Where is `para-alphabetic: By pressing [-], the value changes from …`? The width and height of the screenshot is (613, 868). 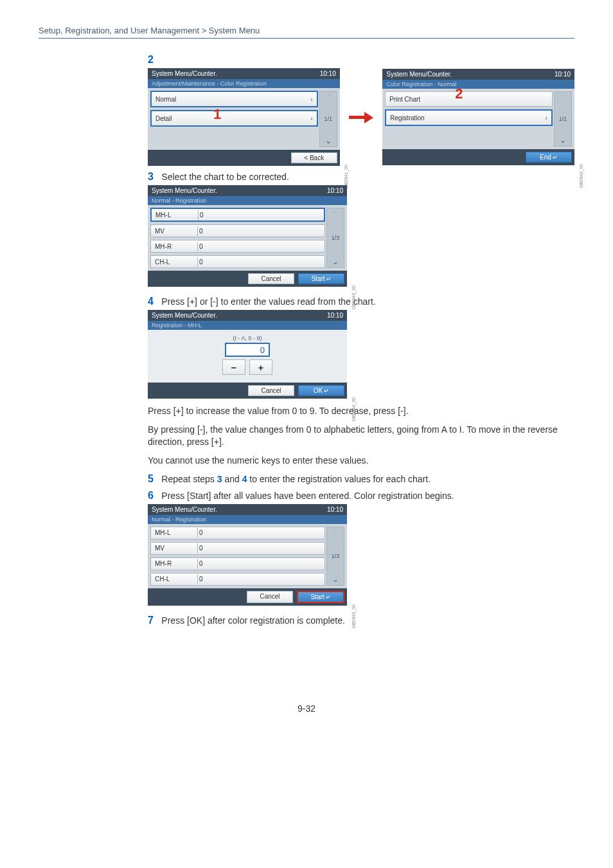 para-alphabetic: By pressing [-], the value changes from … is located at coordinates (353, 436).